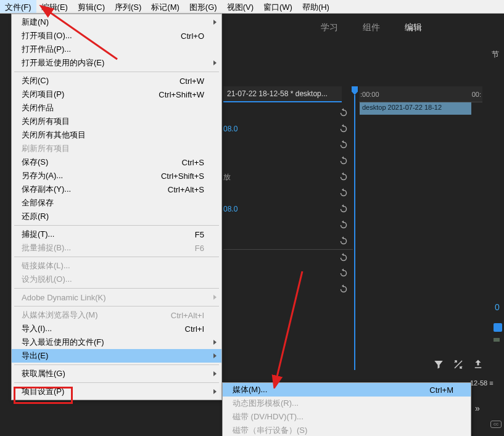 The width and height of the screenshot is (504, 436). Describe the element at coordinates (476, 94) in the screenshot. I see `timecode-right: 00:` at that location.